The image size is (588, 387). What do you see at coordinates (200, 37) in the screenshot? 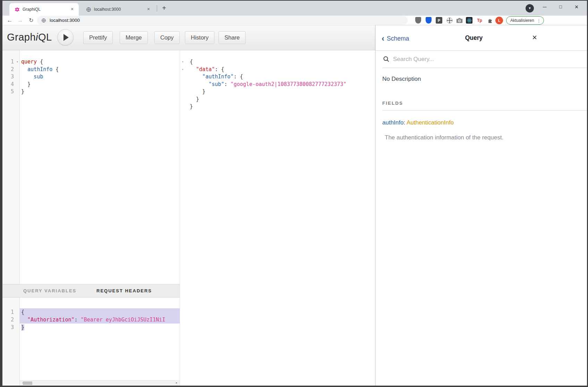
I see `history-button: History` at bounding box center [200, 37].